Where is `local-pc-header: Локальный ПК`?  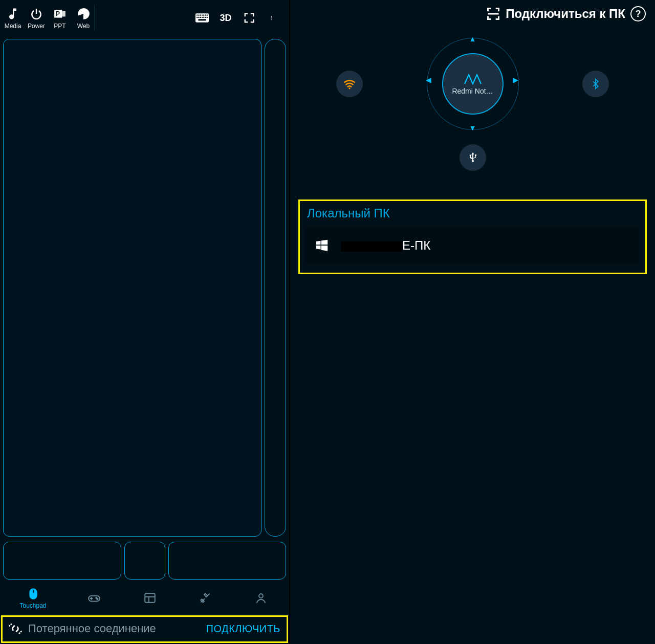 local-pc-header: Локальный ПК is located at coordinates (473, 212).